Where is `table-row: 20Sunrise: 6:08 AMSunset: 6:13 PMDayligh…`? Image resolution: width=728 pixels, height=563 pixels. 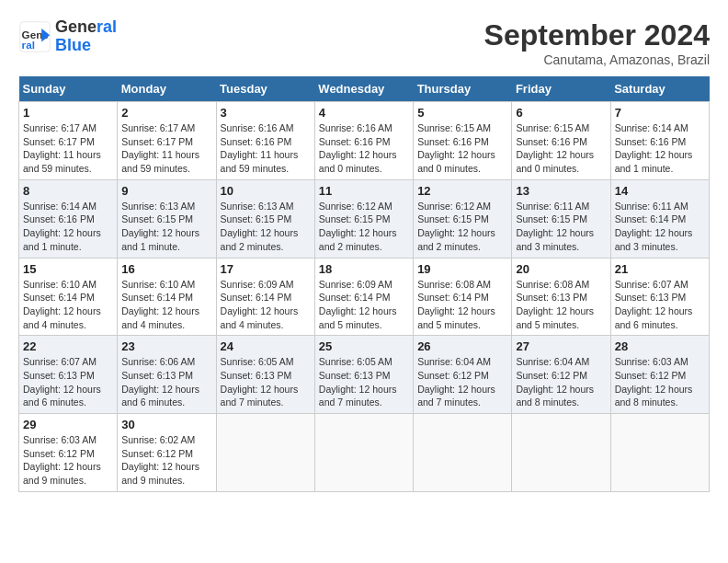 table-row: 20Sunrise: 6:08 AMSunset: 6:13 PMDayligh… is located at coordinates (561, 296).